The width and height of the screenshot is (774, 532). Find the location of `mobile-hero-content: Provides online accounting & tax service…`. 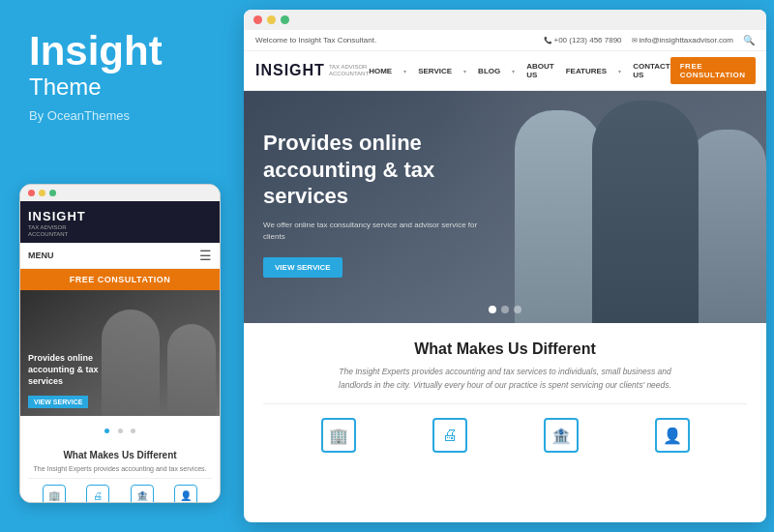

mobile-hero-content: Provides online accounting & tax service… is located at coordinates (76, 369).